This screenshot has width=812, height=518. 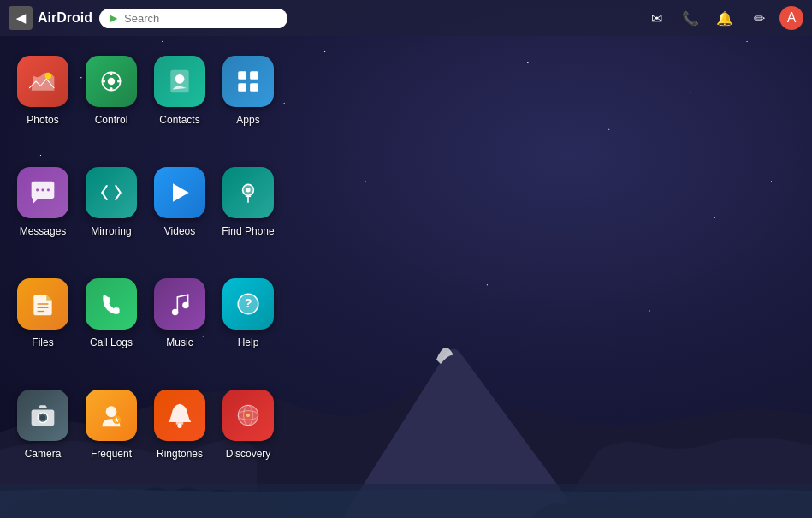 I want to click on app-call-logs: Call Logs, so click(x=111, y=325).